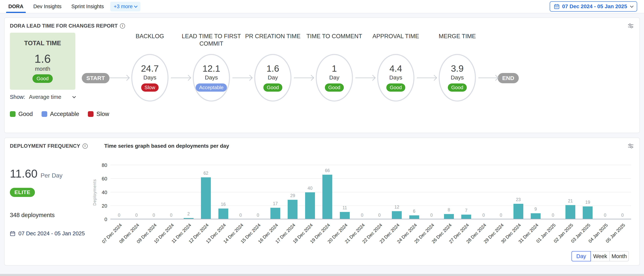  Describe the element at coordinates (581, 256) in the screenshot. I see `granularity-day: Day` at that location.